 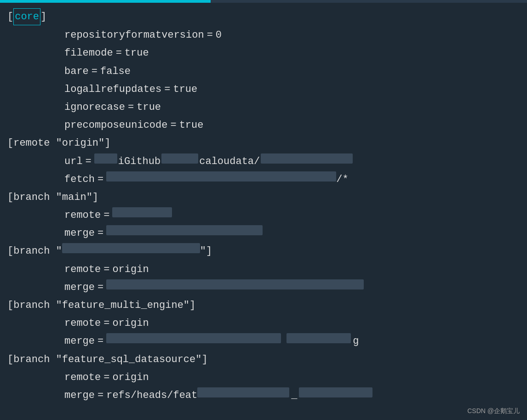 I want to click on key-fetch: fetch, so click(x=80, y=179).